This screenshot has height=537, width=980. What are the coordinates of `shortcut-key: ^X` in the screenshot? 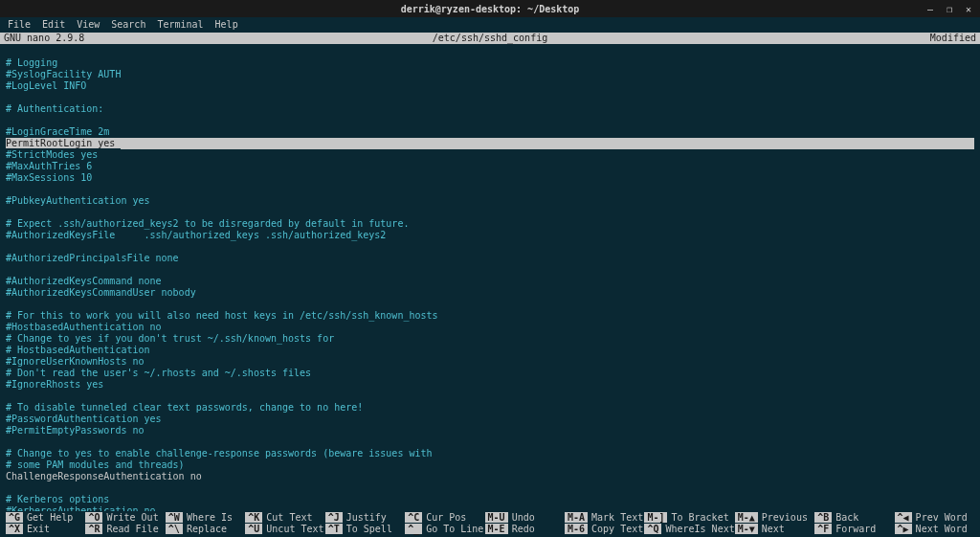 It's located at (14, 528).